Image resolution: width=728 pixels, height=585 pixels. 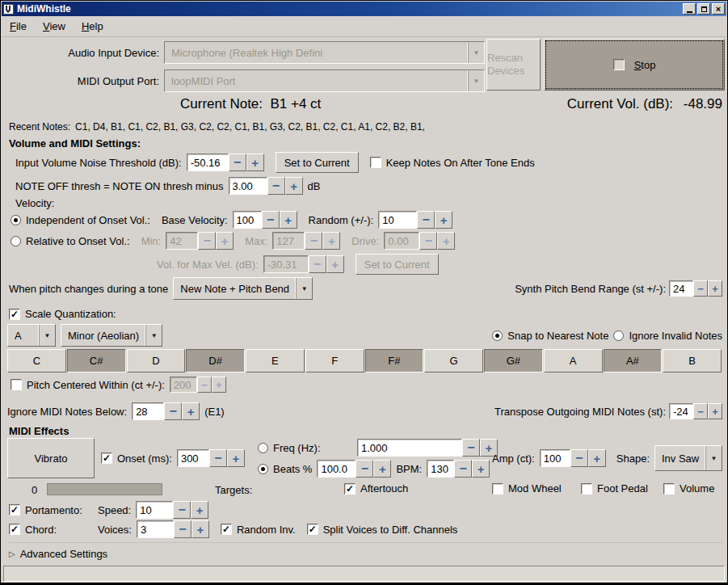 What do you see at coordinates (394, 360) in the screenshot?
I see `note-button-f-sharp: F#` at bounding box center [394, 360].